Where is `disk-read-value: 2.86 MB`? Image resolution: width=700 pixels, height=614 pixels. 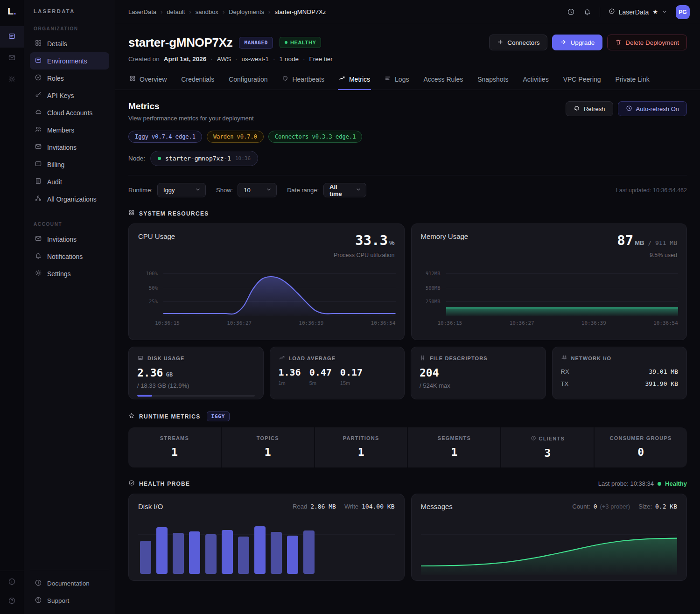
disk-read-value: 2.86 MB is located at coordinates (323, 507).